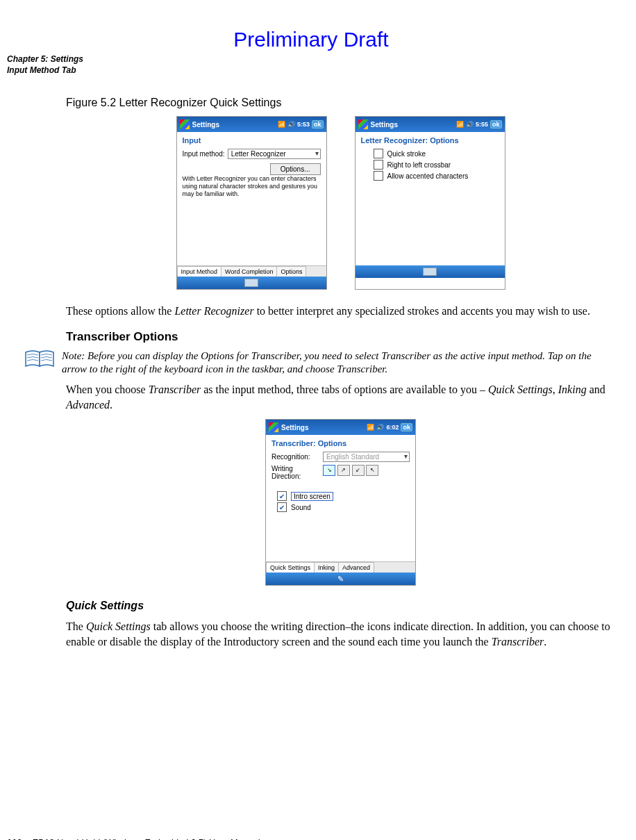 The height and width of the screenshot is (840, 636). What do you see at coordinates (200, 271) in the screenshot?
I see `tab-input-method: Input Method` at bounding box center [200, 271].